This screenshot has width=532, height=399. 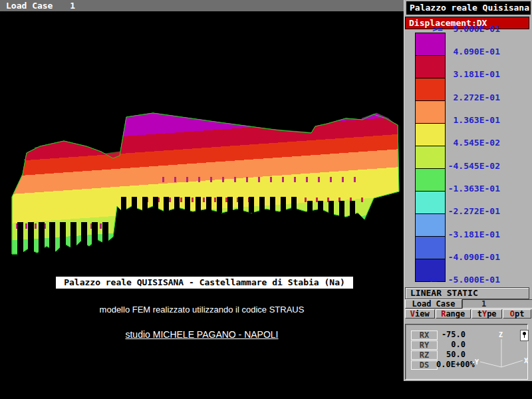 What do you see at coordinates (424, 335) in the screenshot?
I see `view-info-label-rx: RX` at bounding box center [424, 335].